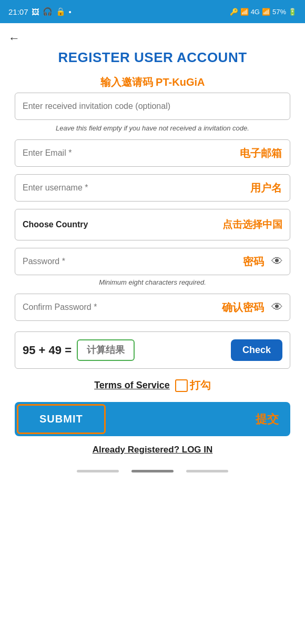 This screenshot has width=305, height=644. Describe the element at coordinates (152, 58) in the screenshot. I see `page-title: REGISTER USER ACCOUNT` at that location.